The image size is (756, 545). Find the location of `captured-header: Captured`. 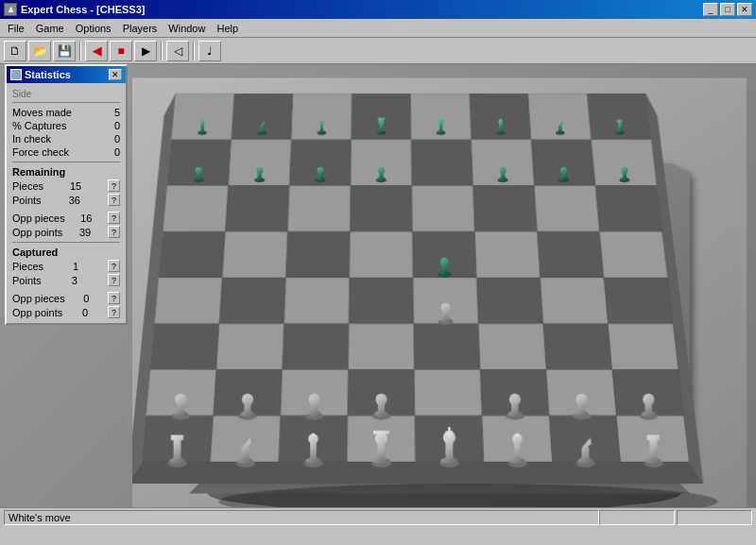

captured-header: Captured is located at coordinates (66, 252).